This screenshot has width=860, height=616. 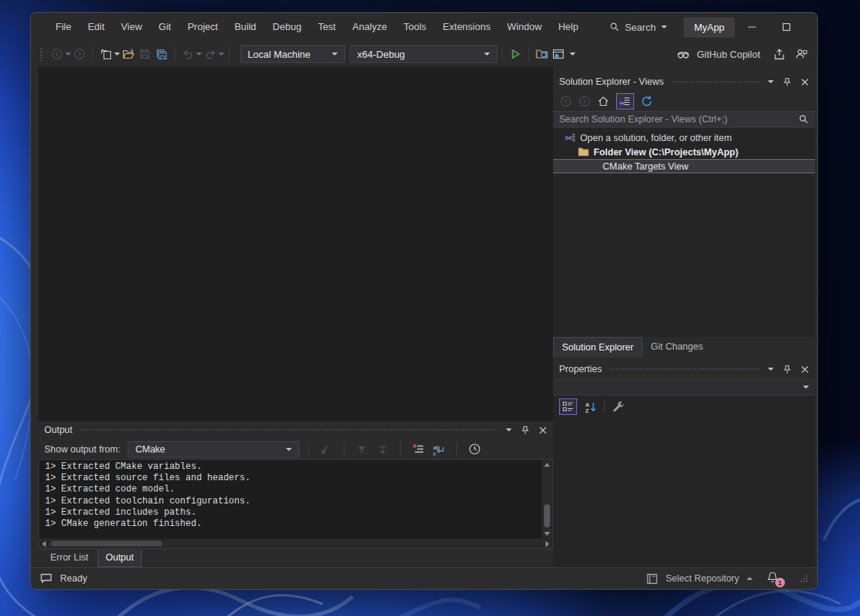 What do you see at coordinates (415, 27) in the screenshot?
I see `menu-tools: Tools` at bounding box center [415, 27].